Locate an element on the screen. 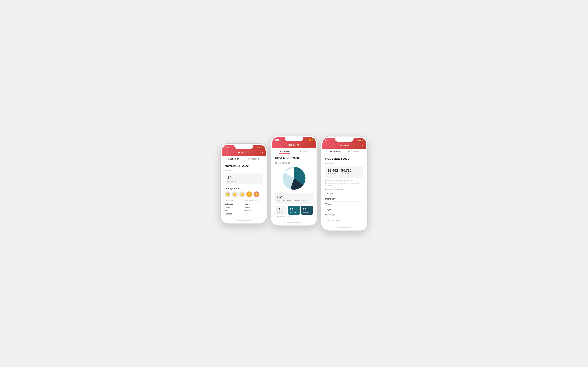 This screenshot has width=588, height=367. tab-last-month-2: LAST MONTH is located at coordinates (285, 151).